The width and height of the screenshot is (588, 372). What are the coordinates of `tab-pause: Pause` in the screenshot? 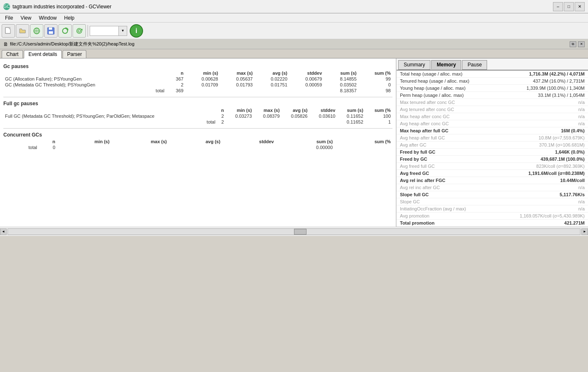 It's located at (475, 65).